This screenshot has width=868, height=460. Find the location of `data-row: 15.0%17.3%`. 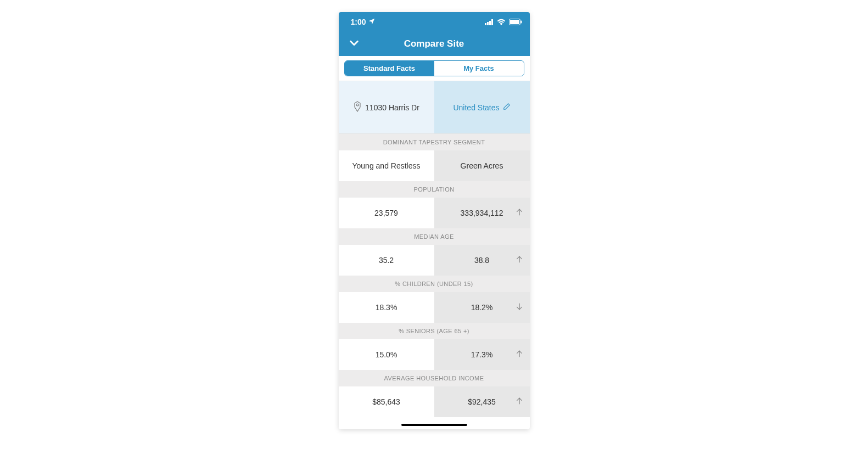

data-row: 15.0%17.3% is located at coordinates (434, 355).